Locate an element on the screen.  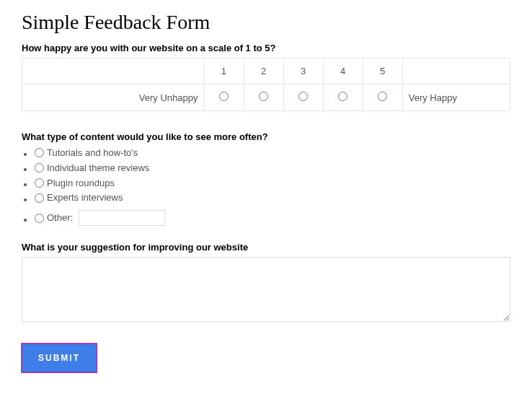
list-item: Experts interviews is located at coordinates (272, 198).